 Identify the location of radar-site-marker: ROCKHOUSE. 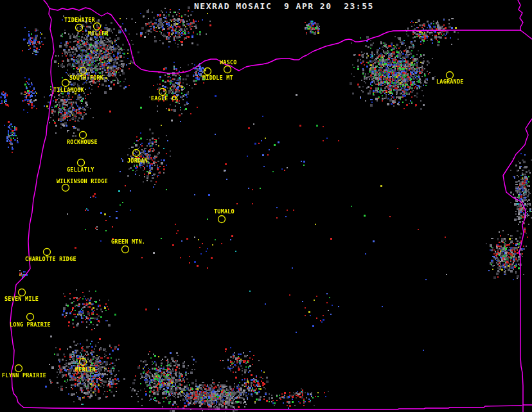
(82, 139).